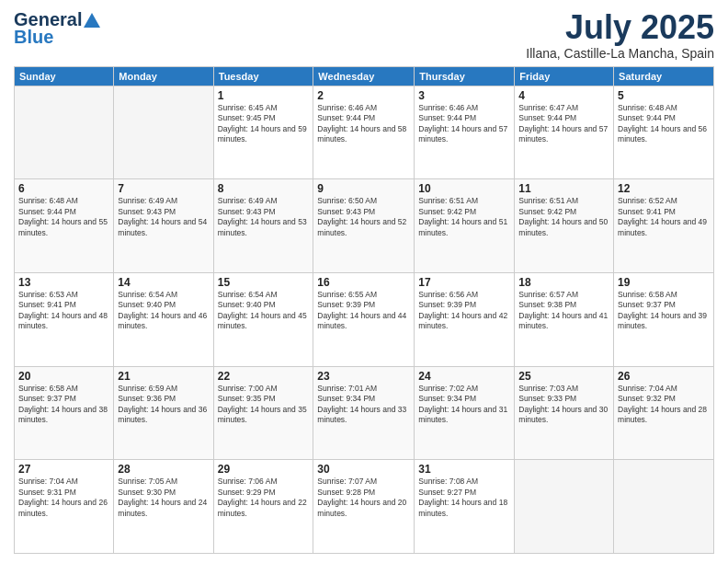 This screenshot has width=728, height=563. What do you see at coordinates (465, 132) in the screenshot?
I see `calendar-cell: 3Sunrise: 6:46 AM Sunset: 9:44 PM Daylig…` at bounding box center [465, 132].